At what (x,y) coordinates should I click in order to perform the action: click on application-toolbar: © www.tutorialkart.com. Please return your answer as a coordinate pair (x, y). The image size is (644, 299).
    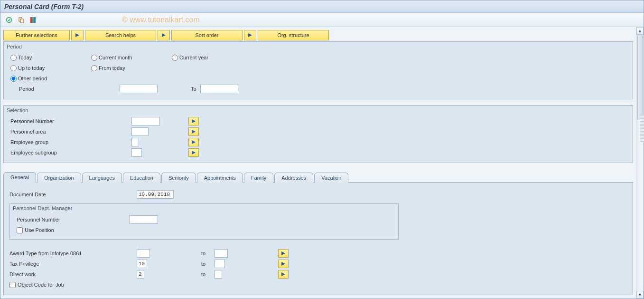
    Looking at the image, I should click on (322, 20).